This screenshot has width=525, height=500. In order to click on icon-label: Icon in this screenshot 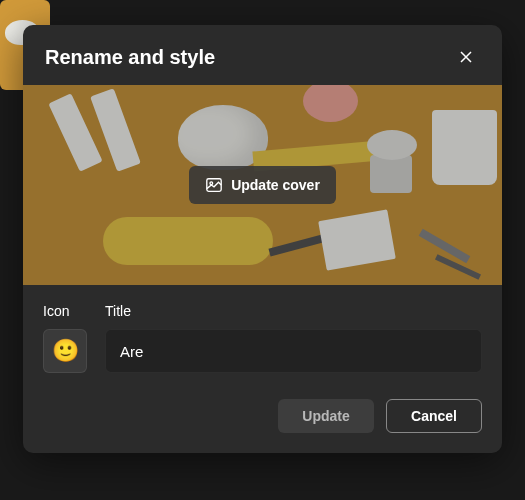, I will do `click(67, 311)`.